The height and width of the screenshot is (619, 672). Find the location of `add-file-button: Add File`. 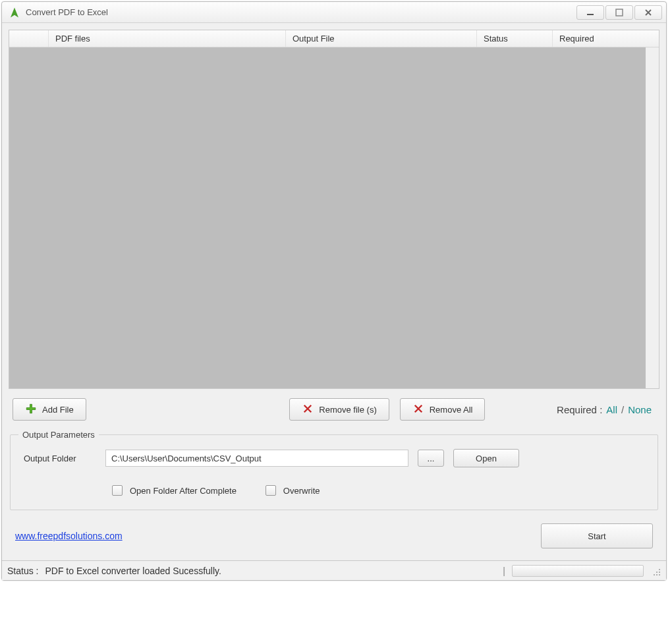

add-file-button: Add File is located at coordinates (49, 409).